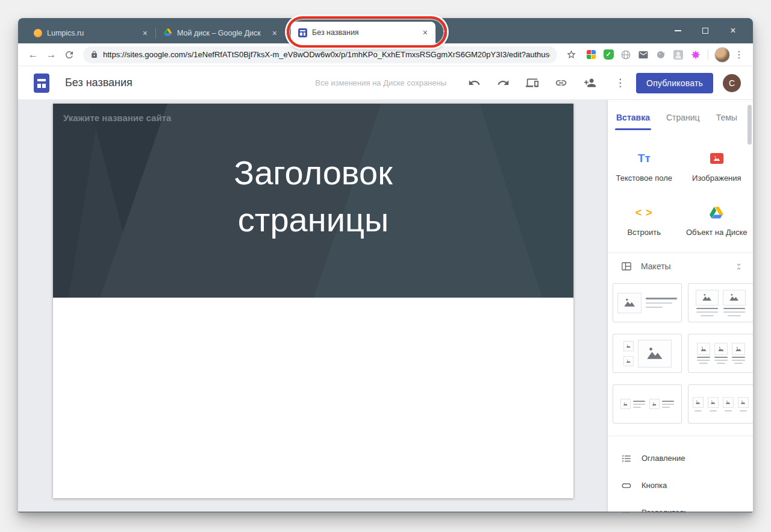 This screenshot has height=532, width=771. I want to click on redo-icon, so click(504, 83).